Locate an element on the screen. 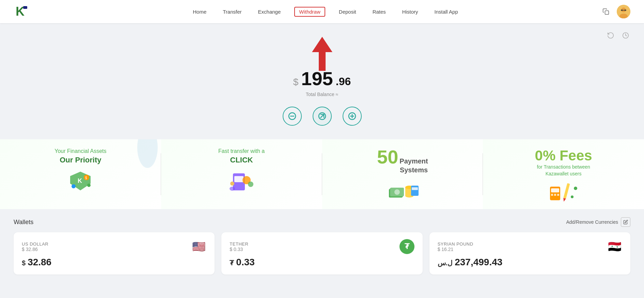 This screenshot has width=644, height=298. banner3-subtitle: PaymentSystems is located at coordinates (413, 166).